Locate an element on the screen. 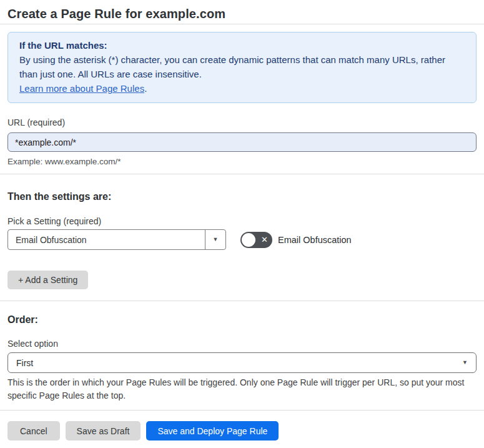 The image size is (484, 448). order-select-value: First is located at coordinates (239, 363).